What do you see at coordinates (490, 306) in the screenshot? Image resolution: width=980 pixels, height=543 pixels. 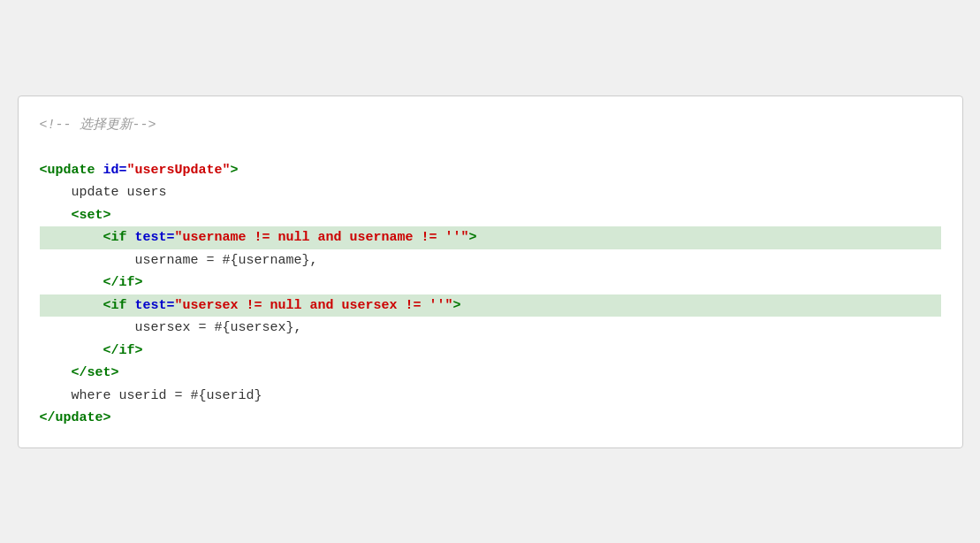 I see `if2-open-line: <if test="usersex != null and usersex !=…` at bounding box center [490, 306].